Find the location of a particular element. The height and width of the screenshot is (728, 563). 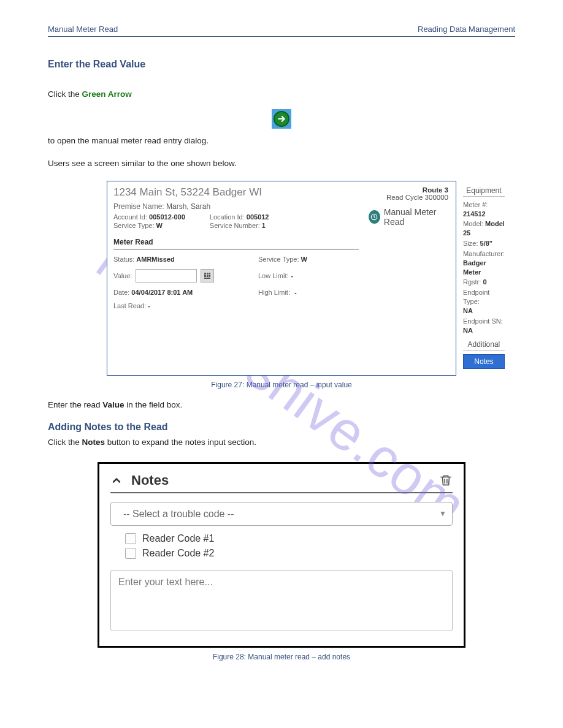

reader-code-1-label: Reader Code #1 is located at coordinates (178, 539).